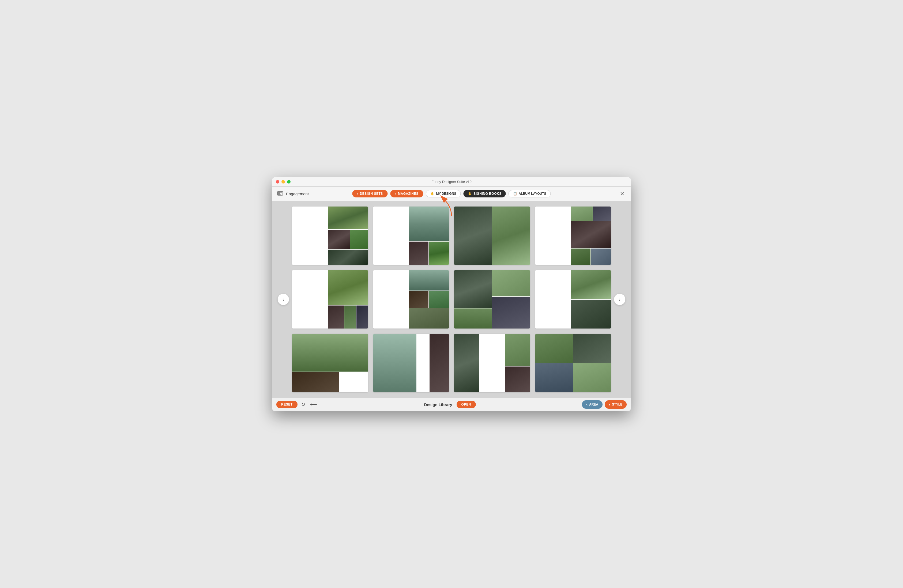  I want to click on title-bar: Fundy Designer Suite v10, so click(452, 182).